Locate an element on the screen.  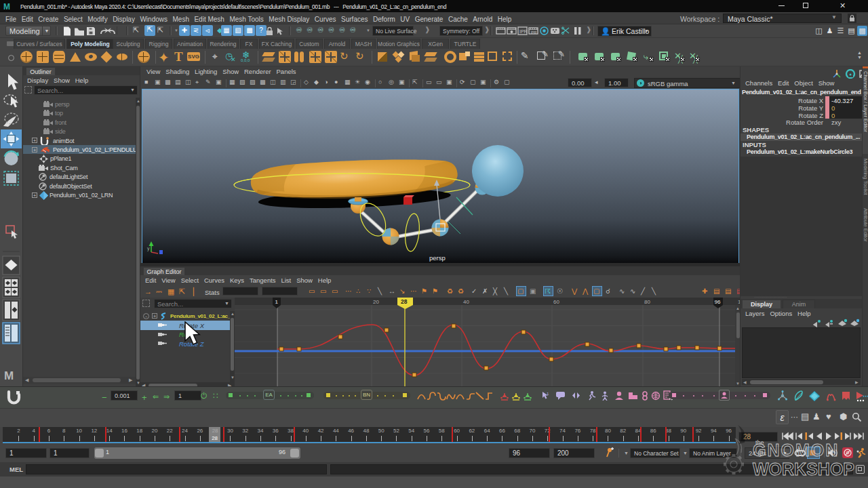
svg-text: 20 is located at coordinates (376, 302).